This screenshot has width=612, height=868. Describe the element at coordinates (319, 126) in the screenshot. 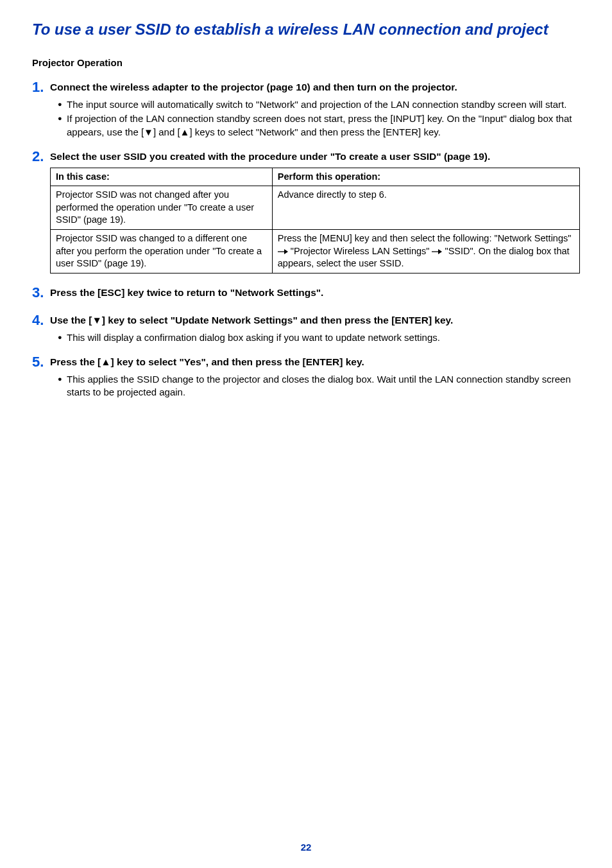

I see `bullet-item: If projection of the LAN connection stan…` at that location.